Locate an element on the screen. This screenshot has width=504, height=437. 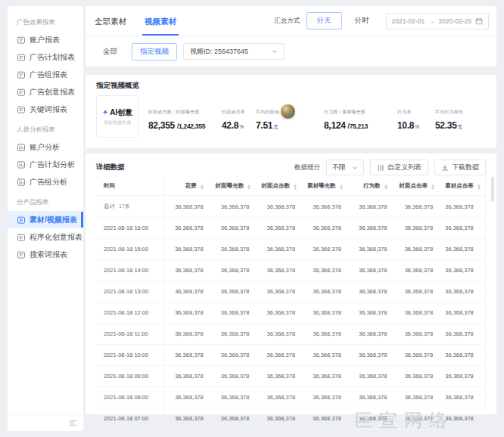
doc-icon is located at coordinates (21, 92).